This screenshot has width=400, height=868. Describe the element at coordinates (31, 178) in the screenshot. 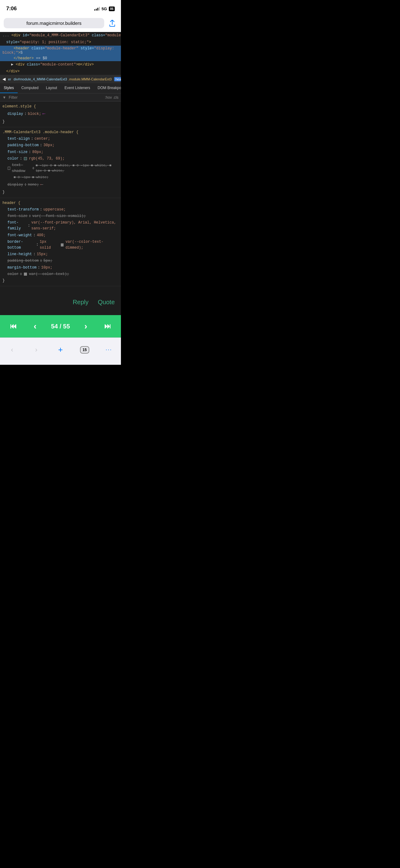

I see `css-value: ■ 0 -1px ■ white;` at that location.